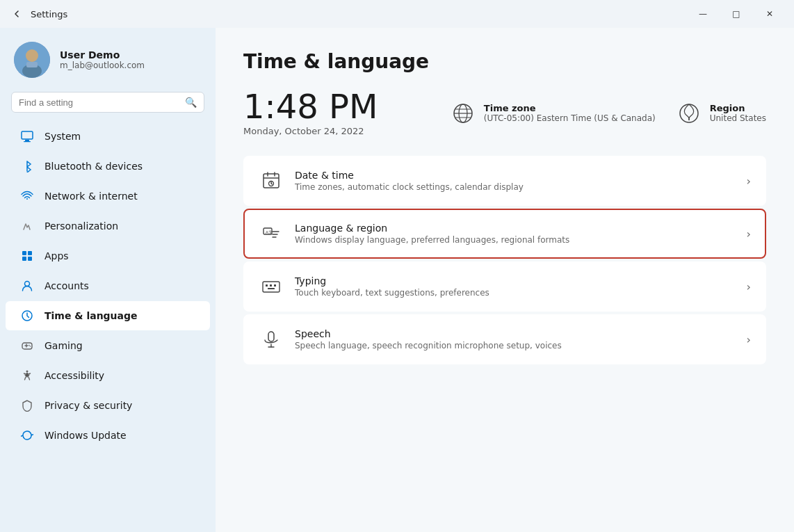 The height and width of the screenshot is (532, 794). What do you see at coordinates (27, 376) in the screenshot?
I see `accessibility-icon` at bounding box center [27, 376].